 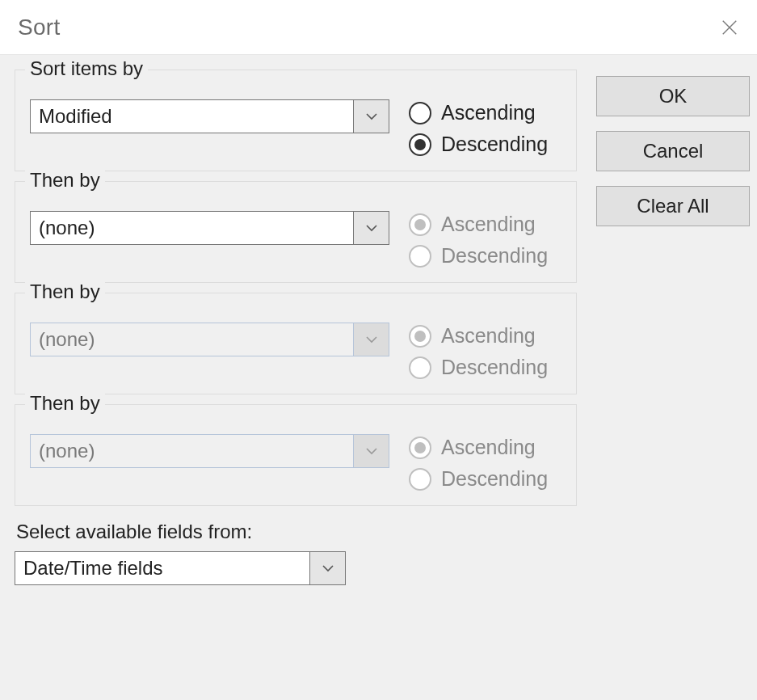 What do you see at coordinates (673, 206) in the screenshot?
I see `clear-all-button: Clear All` at bounding box center [673, 206].